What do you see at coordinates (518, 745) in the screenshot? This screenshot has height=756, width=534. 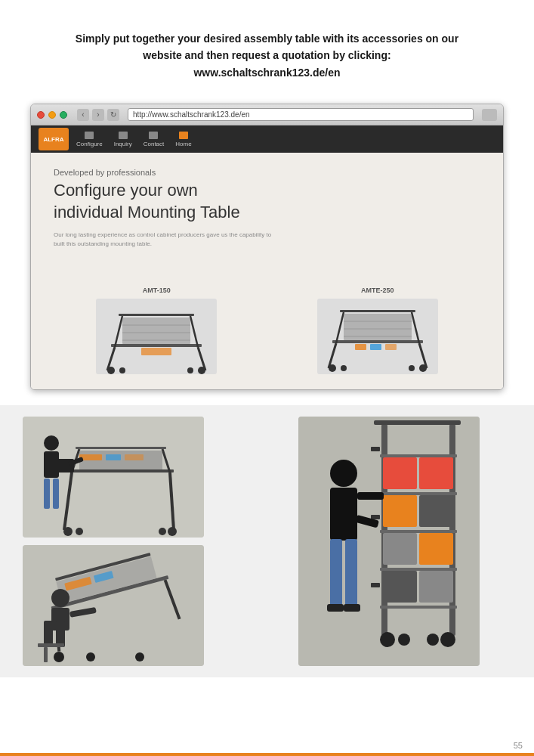 I see `page-number: 55` at bounding box center [518, 745].